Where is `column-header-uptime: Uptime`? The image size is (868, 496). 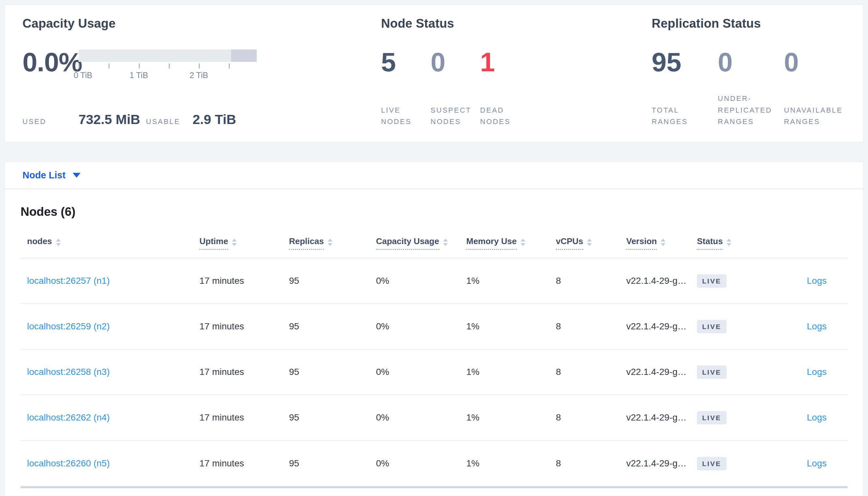
column-header-uptime: Uptime is located at coordinates (244, 243).